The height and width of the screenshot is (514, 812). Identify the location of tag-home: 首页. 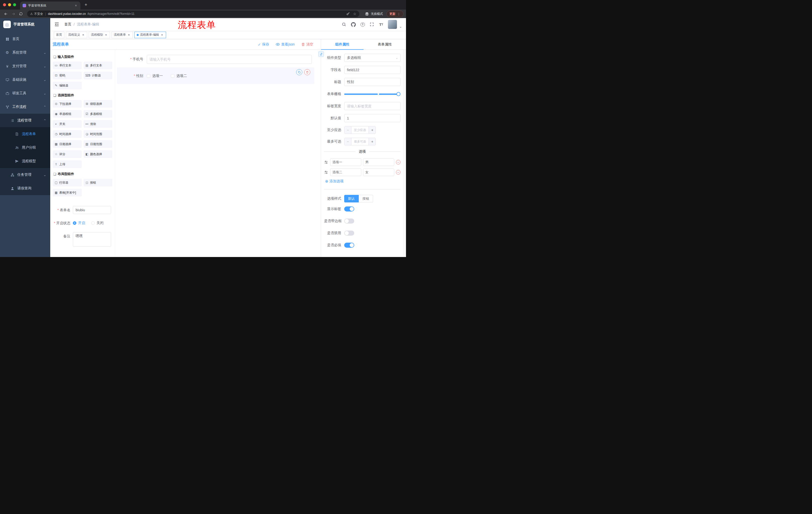
(59, 35).